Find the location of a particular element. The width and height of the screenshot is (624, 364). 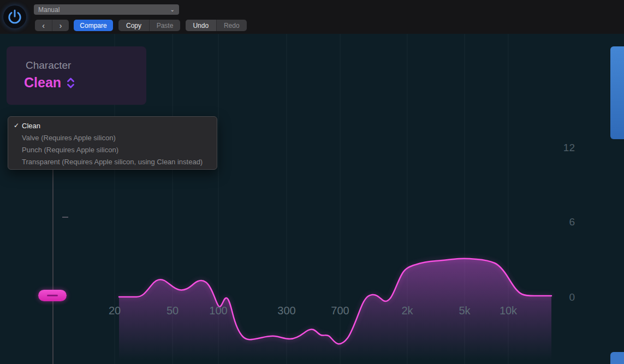

checkmark-icon: ✓ is located at coordinates (17, 126).